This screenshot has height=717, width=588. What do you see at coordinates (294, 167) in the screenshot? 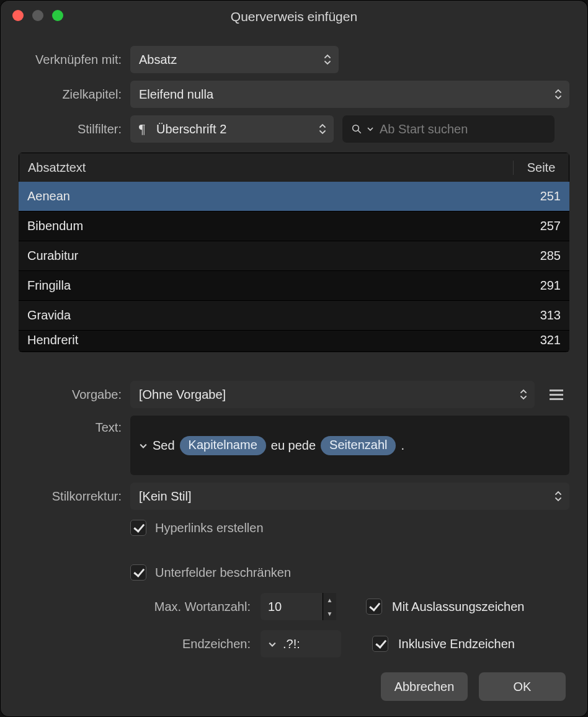
I see `list-header: Absatztext Seite` at bounding box center [294, 167].